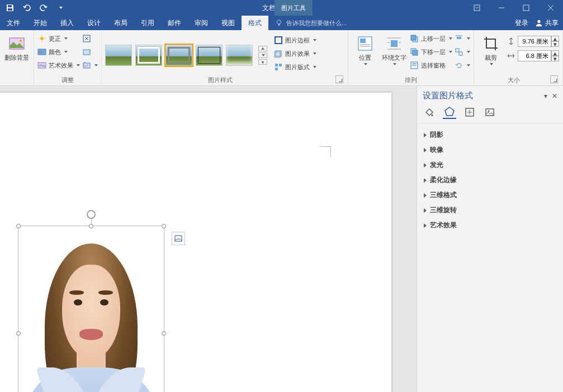  What do you see at coordinates (295, 67) in the screenshot?
I see `picture-layout-button: 图片版式` at bounding box center [295, 67].